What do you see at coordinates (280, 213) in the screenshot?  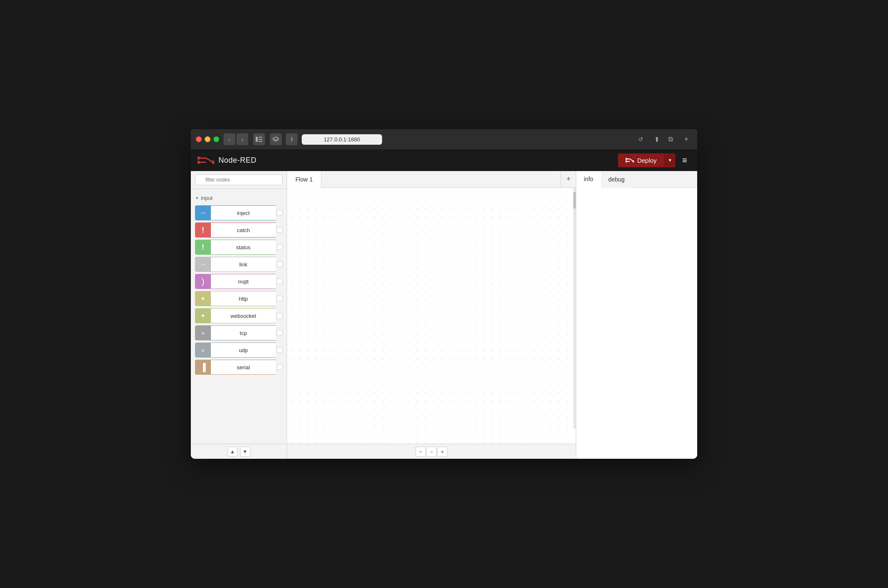 I see `inject-node-port` at bounding box center [280, 213].